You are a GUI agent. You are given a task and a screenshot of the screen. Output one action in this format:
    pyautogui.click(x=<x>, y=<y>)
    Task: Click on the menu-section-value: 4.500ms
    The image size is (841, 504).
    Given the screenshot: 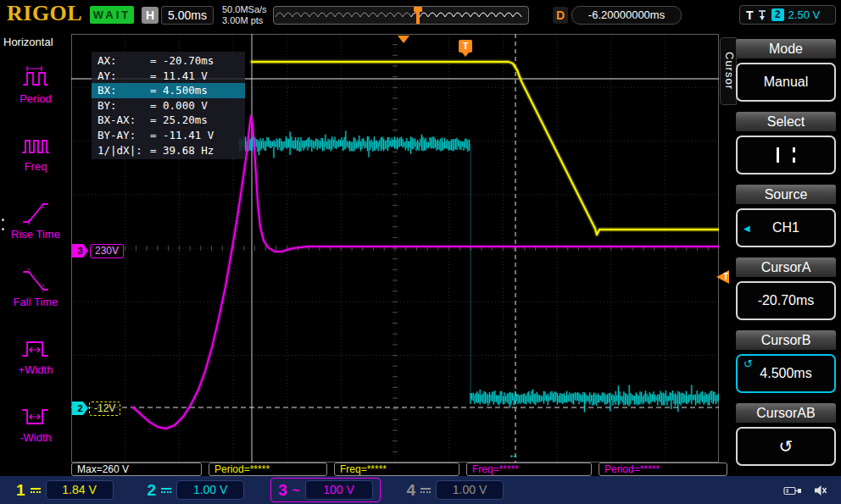 What is the action you would take?
    pyautogui.click(x=785, y=374)
    